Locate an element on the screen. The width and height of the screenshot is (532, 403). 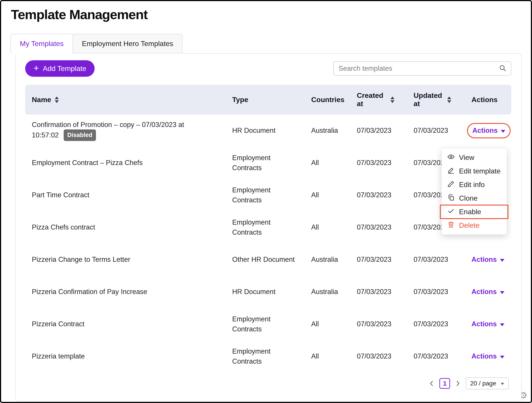
template-name: Pizza Chefs contract is located at coordinates (132, 227).